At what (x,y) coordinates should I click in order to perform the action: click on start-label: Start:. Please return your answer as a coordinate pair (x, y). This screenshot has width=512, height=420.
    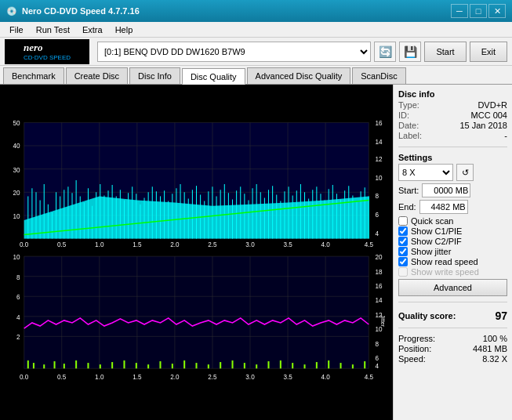
    Looking at the image, I should click on (409, 190).